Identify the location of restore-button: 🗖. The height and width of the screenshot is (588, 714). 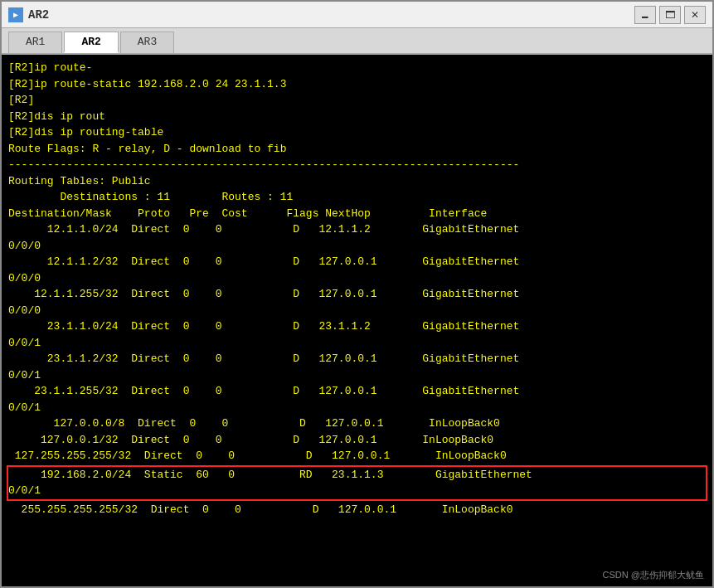
(670, 15).